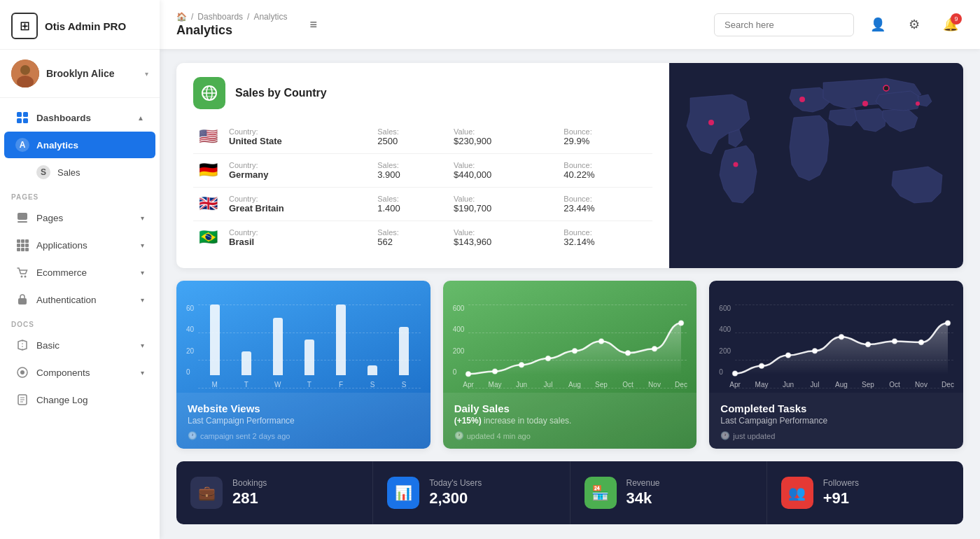 Image resolution: width=980 pixels, height=539 pixels. Describe the element at coordinates (80, 145) in the screenshot. I see `sidebar-item-analytics: A Analytics` at that location.